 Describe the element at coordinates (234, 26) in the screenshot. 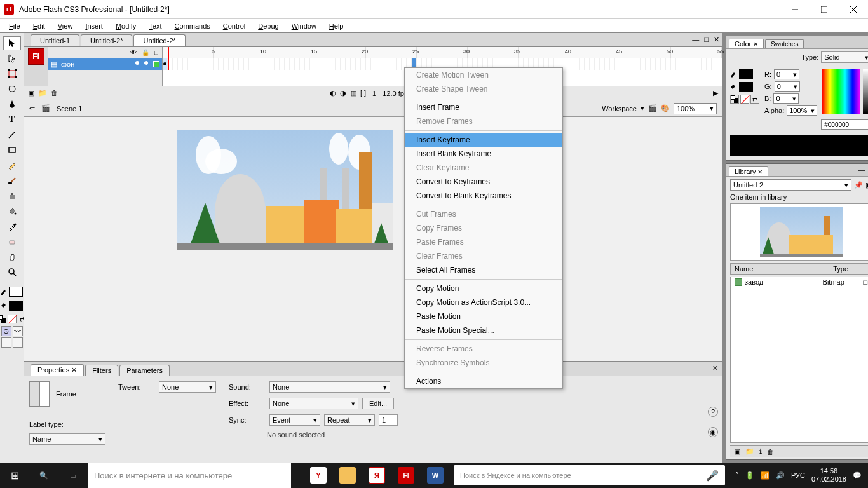

I see `menu-control: Control` at that location.